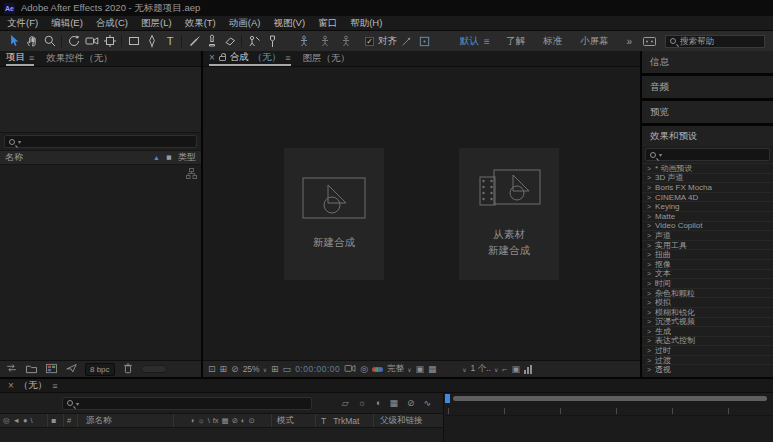 This screenshot has width=773, height=442. I want to click on hand-tool-icon, so click(32, 41).